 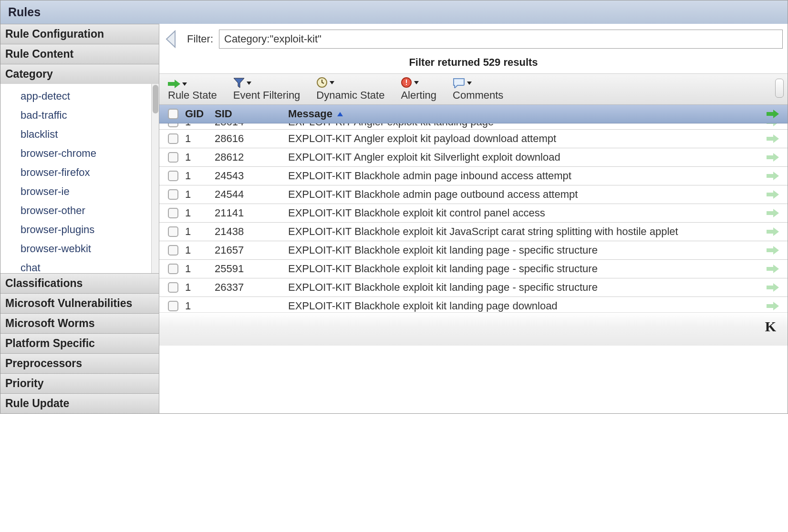 I want to click on comments-menu: Comments, so click(x=478, y=90).